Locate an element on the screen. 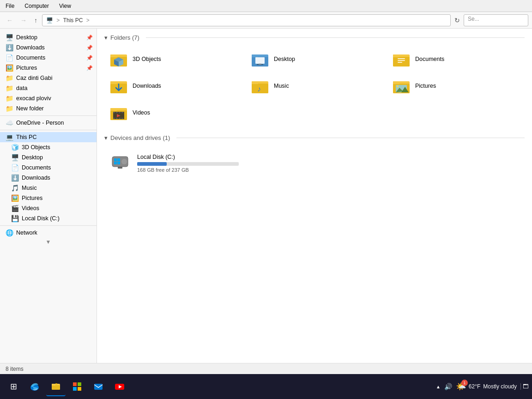 The image size is (532, 399). sidebar-label-exocad: exocad ploviv is located at coordinates (34, 98).